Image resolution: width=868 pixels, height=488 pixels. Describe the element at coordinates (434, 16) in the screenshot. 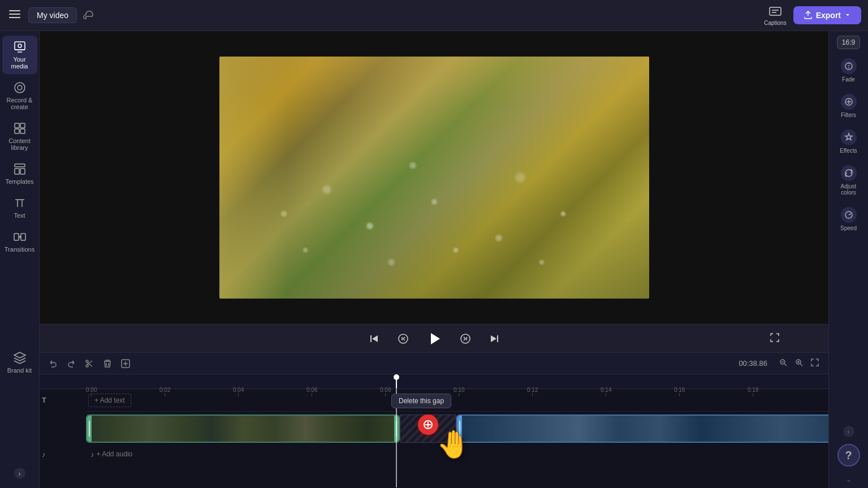

I see `topbar: My video Captions Export` at that location.